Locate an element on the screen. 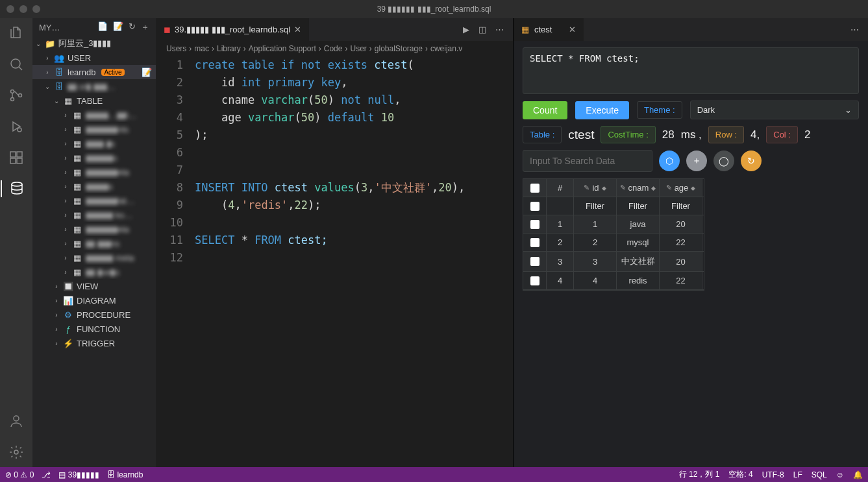 The height and width of the screenshot is (482, 868). new-query-icon: 📝 is located at coordinates (118, 27).